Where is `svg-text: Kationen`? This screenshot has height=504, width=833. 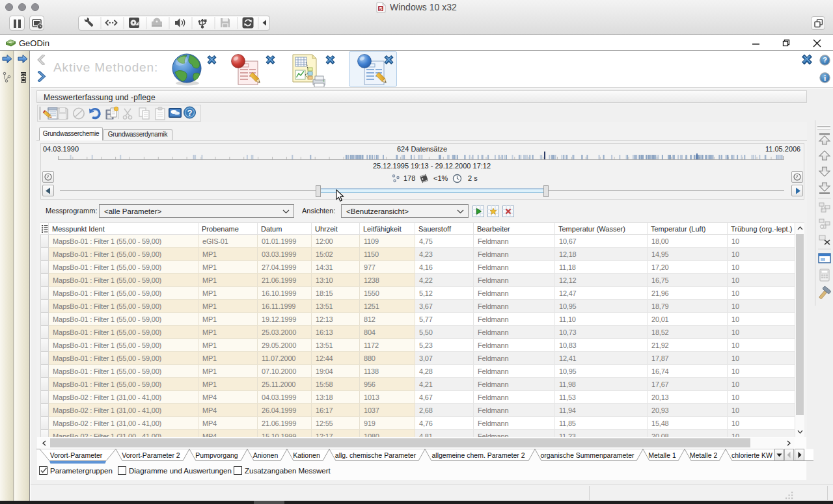 svg-text: Kationen is located at coordinates (307, 455).